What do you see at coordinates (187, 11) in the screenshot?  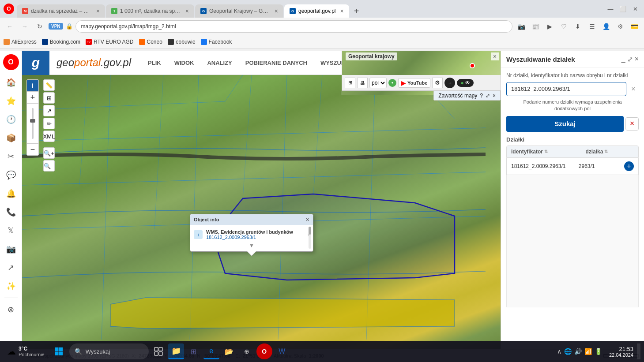 I see `tab-olx-close: ×` at bounding box center [187, 11].